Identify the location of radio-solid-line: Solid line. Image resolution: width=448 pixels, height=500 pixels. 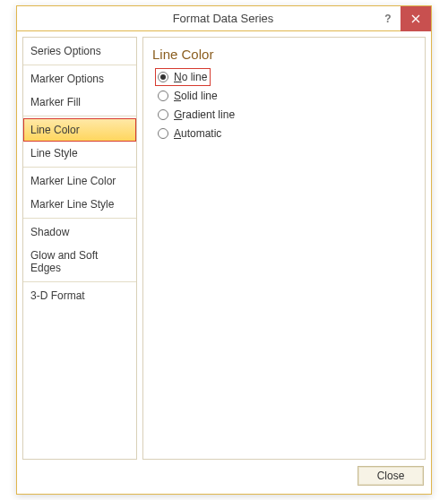
(287, 96).